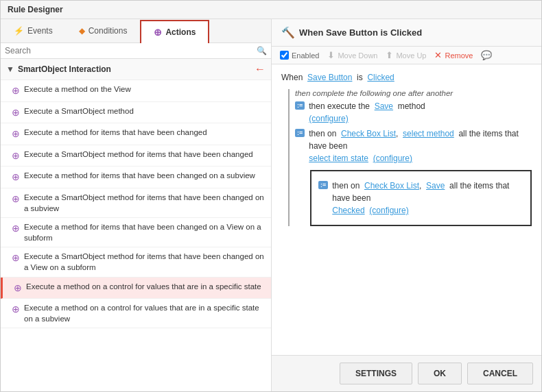  I want to click on action-line-3: := then on Check Box List, Save all the …, so click(421, 198).